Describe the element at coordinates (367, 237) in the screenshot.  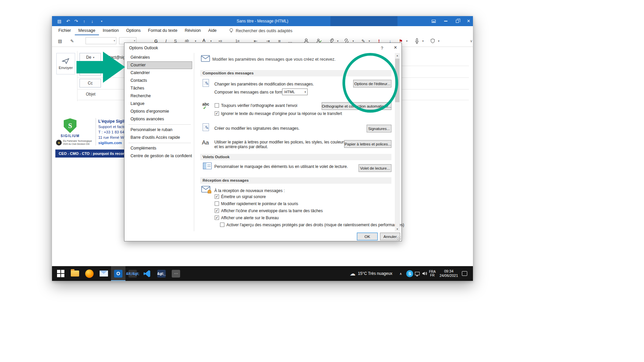
I see `ok-button: OK` at that location.